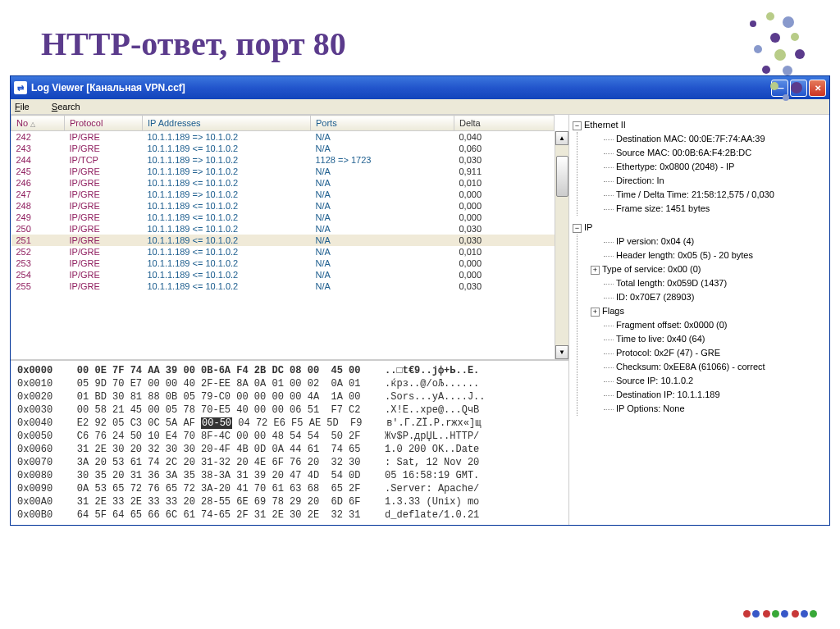 The height and width of the screenshot is (629, 840). I want to click on table-row: 255IP/GRE10.1.1.189 <= 10.1.0.2N/A0,030, so click(283, 286).